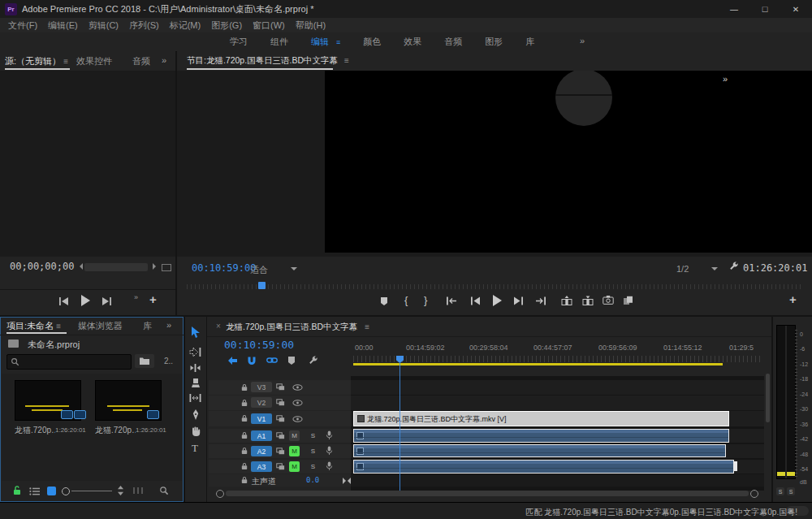 Image resolution: width=812 pixels, height=519 pixels. I want to click on sequence-badge-icon, so click(153, 414).